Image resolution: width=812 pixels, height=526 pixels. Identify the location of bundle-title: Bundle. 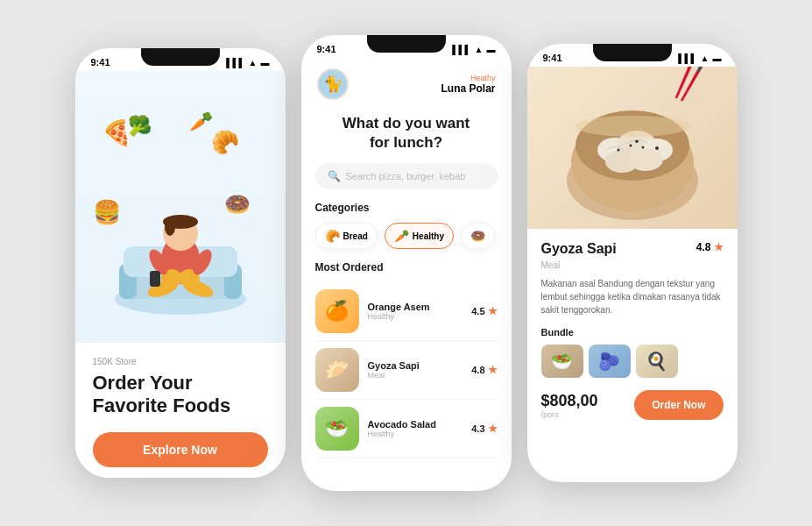
(632, 332).